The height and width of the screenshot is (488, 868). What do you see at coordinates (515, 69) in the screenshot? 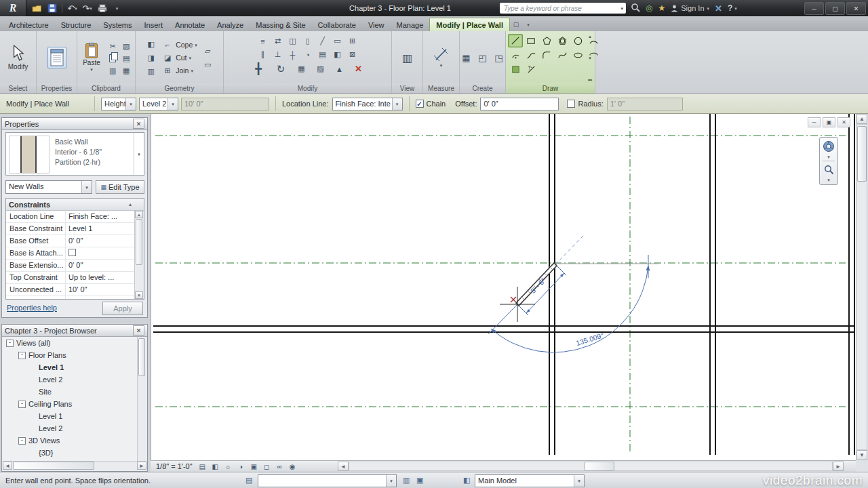
I see `pick-face-button` at bounding box center [515, 69].